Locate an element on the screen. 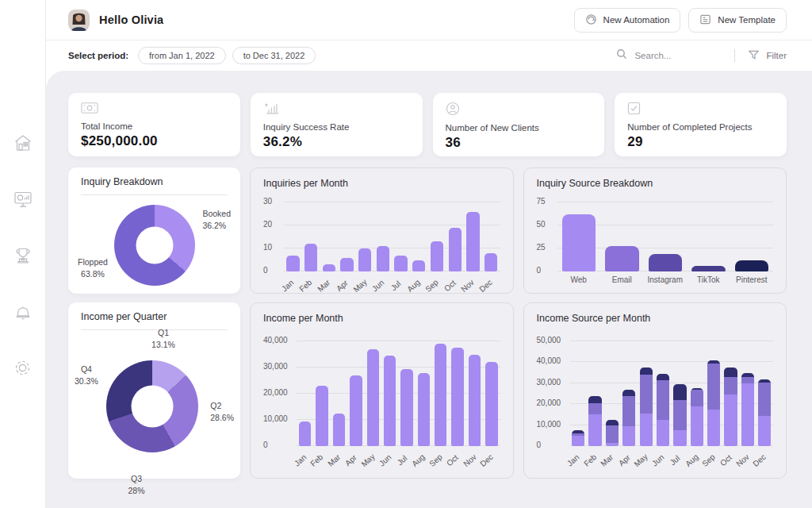  search-box is located at coordinates (672, 56).